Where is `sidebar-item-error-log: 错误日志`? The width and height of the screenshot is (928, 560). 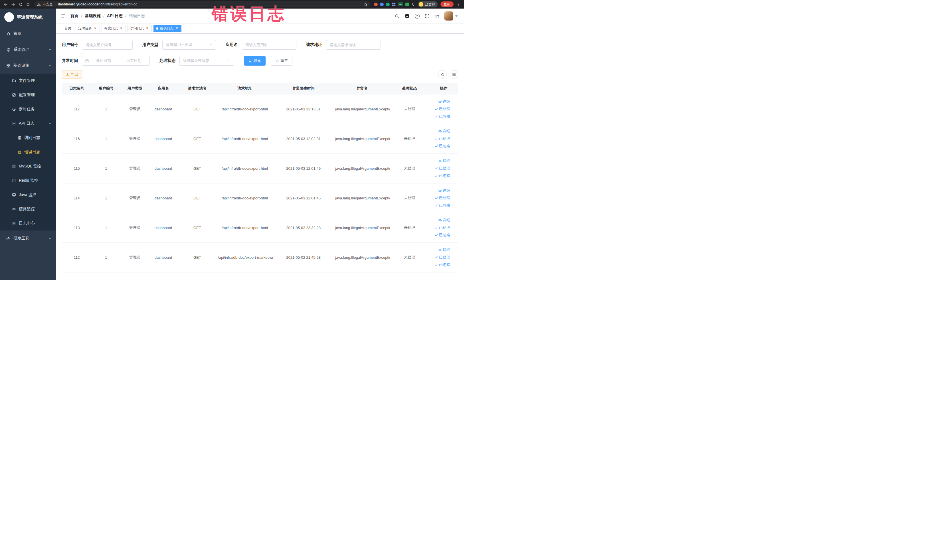 sidebar-item-error-log: 错误日志 is located at coordinates (28, 152).